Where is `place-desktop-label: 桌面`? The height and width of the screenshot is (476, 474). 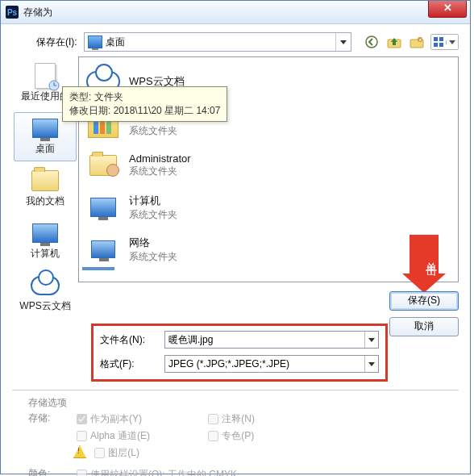 place-desktop-label: 桌面 is located at coordinates (45, 148).